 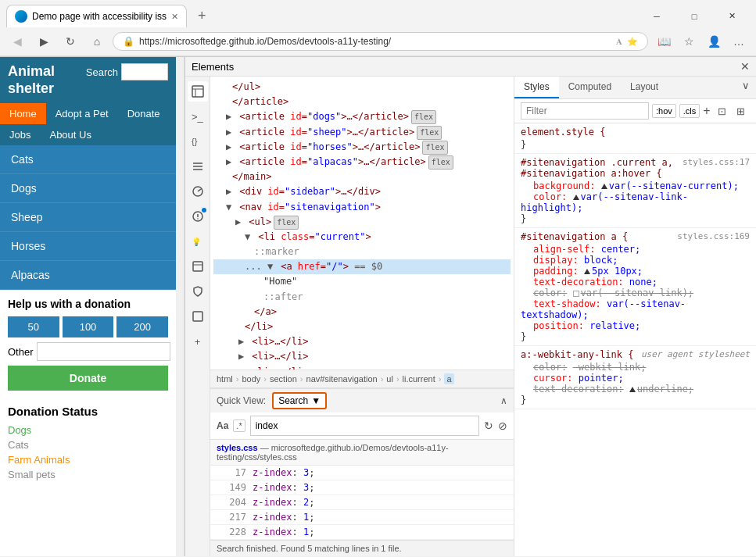 What do you see at coordinates (362, 548) in the screenshot?
I see `search-status-bar: Search finished. Found 5 matching lines …` at bounding box center [362, 548].